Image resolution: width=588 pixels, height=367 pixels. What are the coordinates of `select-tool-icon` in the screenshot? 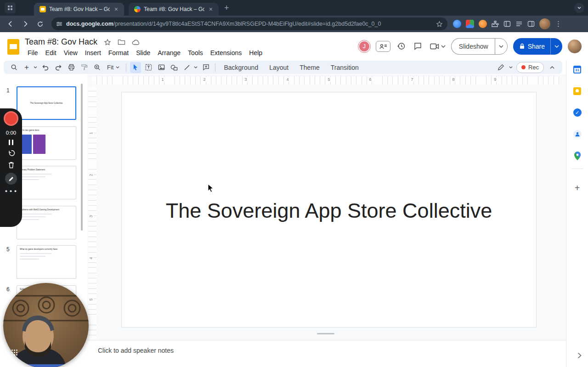 It's located at (136, 68).